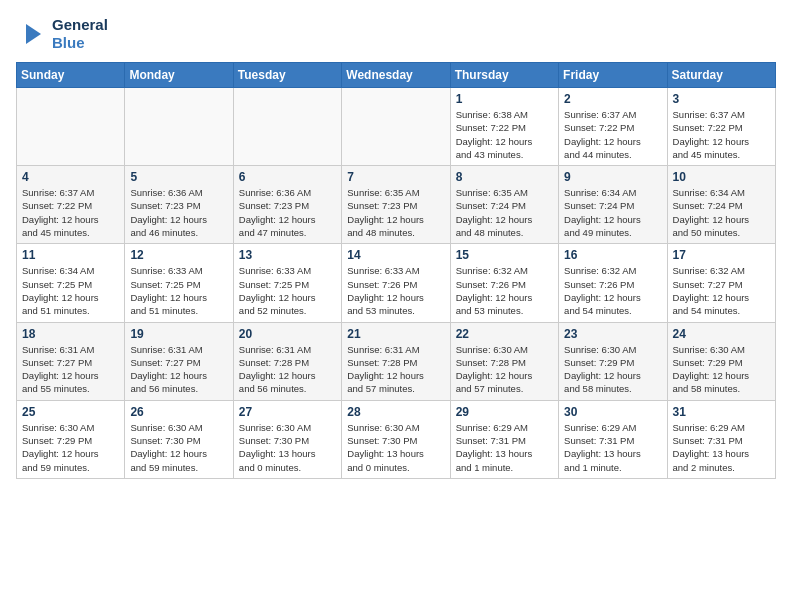 Image resolution: width=792 pixels, height=612 pixels. What do you see at coordinates (288, 334) in the screenshot?
I see `day-number: 20` at bounding box center [288, 334].